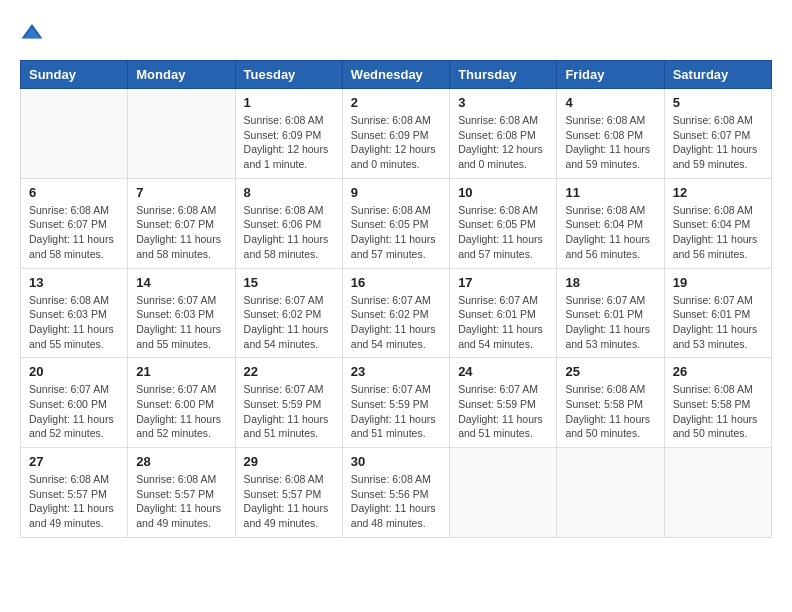  I want to click on day-number: 20, so click(74, 372).